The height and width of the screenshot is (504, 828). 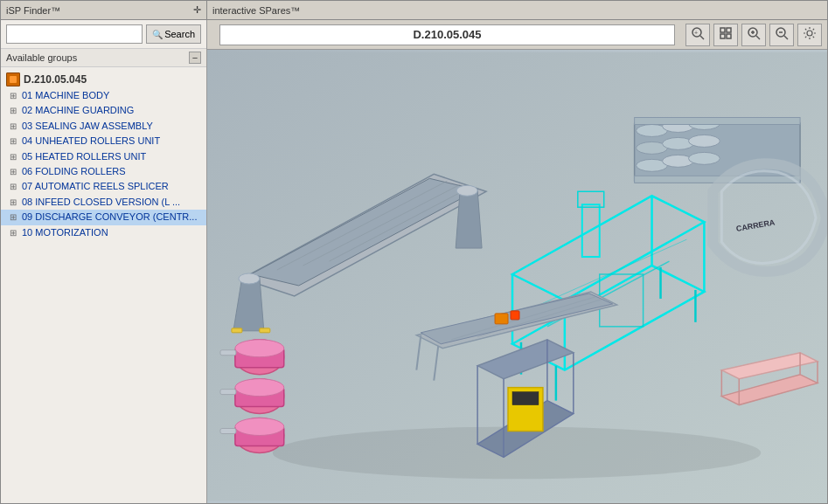 What do you see at coordinates (103, 126) in the screenshot?
I see `tree-item-03: ⊞ 03 SEALING JAW ASSEMBLY` at bounding box center [103, 126].